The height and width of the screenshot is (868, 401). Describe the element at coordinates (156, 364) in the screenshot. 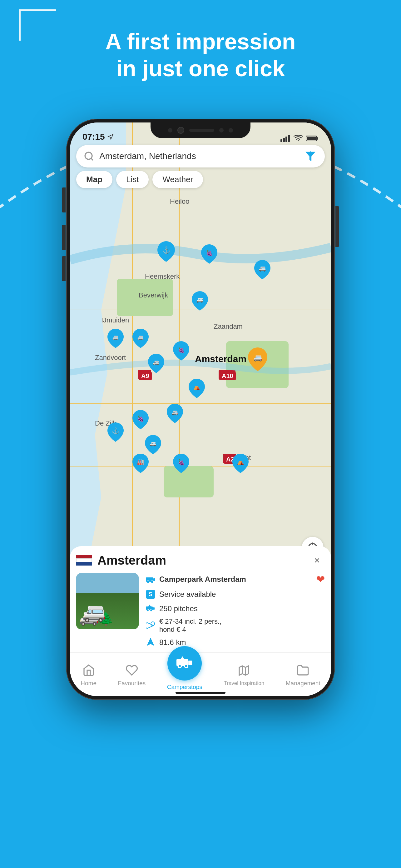

I see `map-pin-7: 🚐` at that location.